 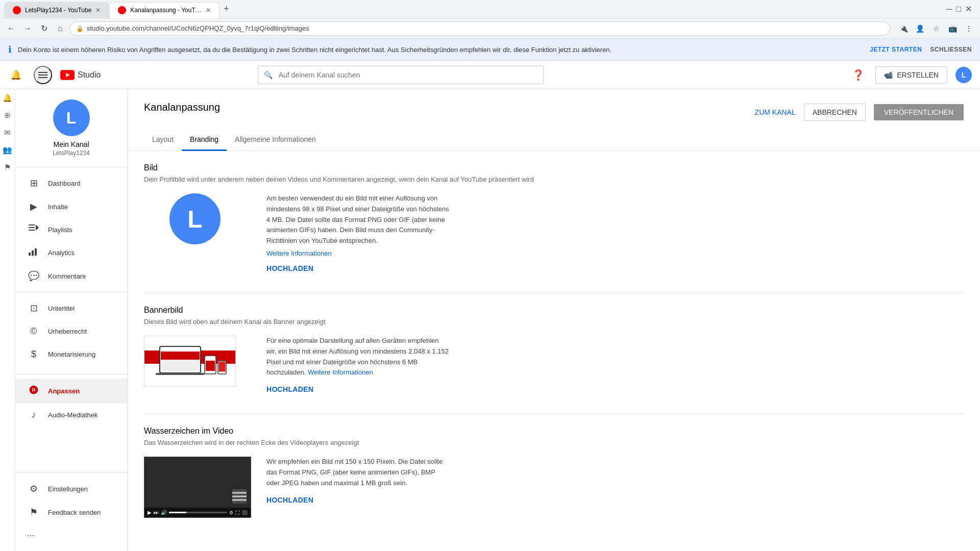 What do you see at coordinates (554, 443) in the screenshot?
I see `wasserzeichen-description: Das Wasserzeichen wird in der rechten Ec…` at bounding box center [554, 443].